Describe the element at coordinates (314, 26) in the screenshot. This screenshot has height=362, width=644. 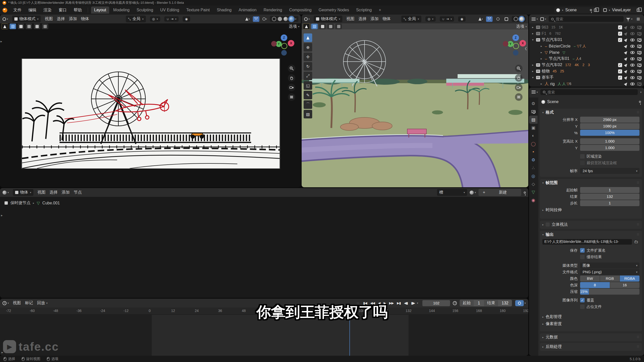
I see `select-mode-set` at that location.